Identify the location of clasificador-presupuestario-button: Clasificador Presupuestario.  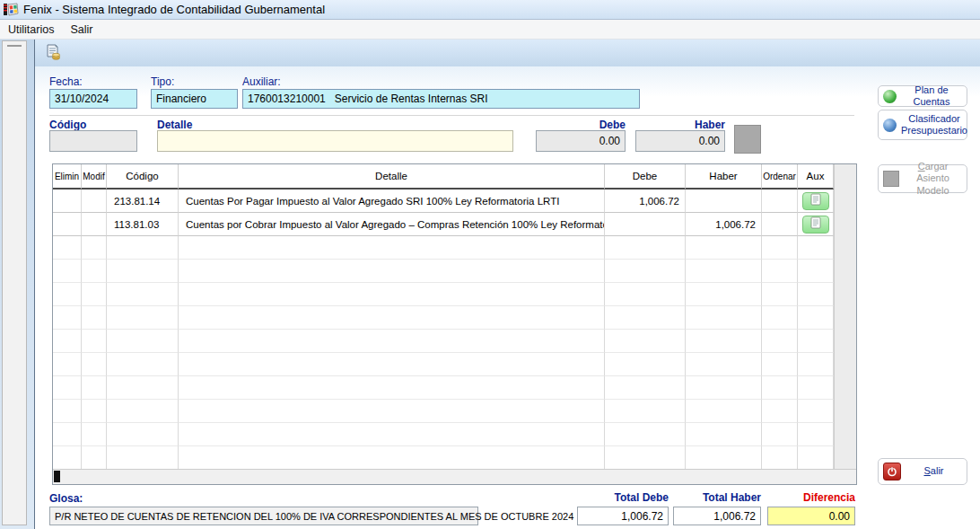
(923, 125).